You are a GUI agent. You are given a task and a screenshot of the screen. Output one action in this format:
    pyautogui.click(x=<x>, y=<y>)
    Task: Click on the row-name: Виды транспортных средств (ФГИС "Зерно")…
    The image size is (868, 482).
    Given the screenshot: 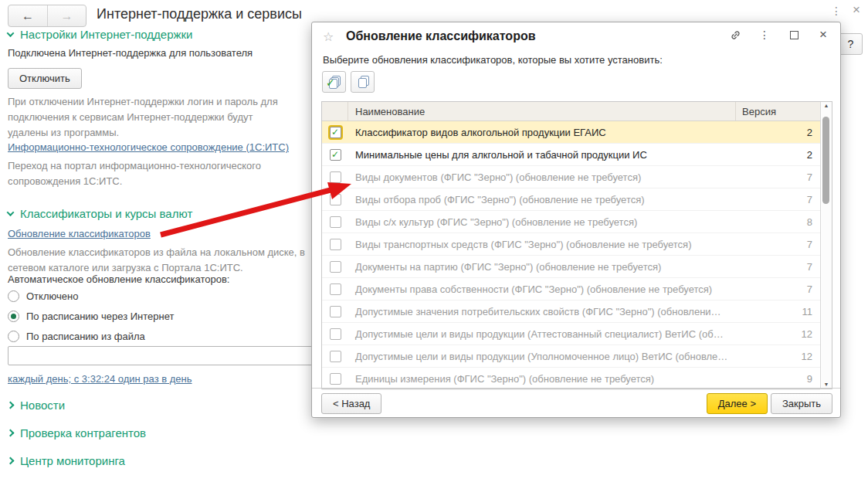 What is the action you would take?
    pyautogui.click(x=545, y=244)
    